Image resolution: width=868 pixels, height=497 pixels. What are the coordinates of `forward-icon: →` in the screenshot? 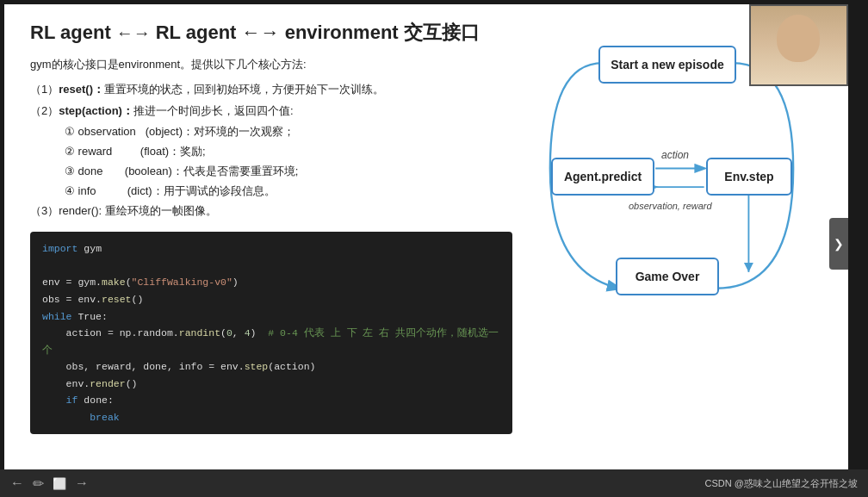 It's located at (82, 483).